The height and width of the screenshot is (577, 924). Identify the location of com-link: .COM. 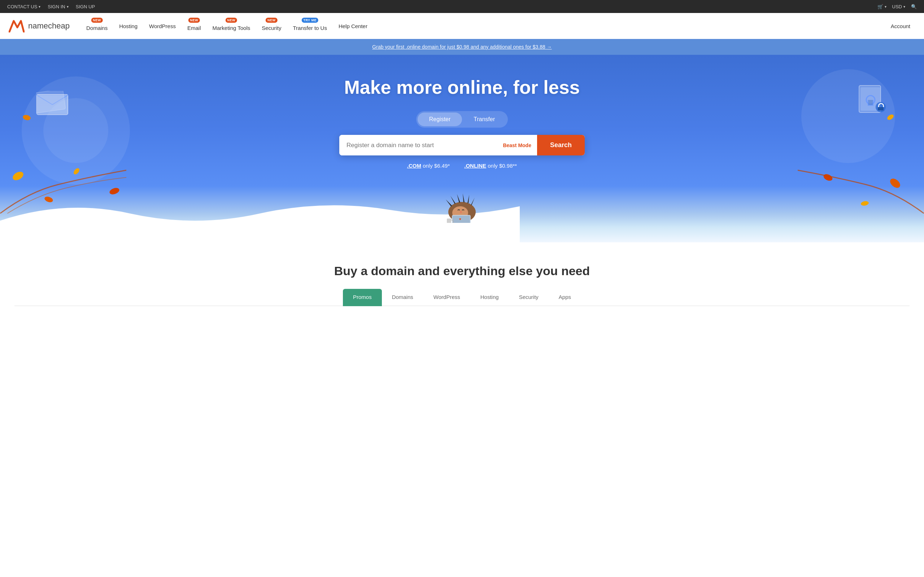
(414, 166).